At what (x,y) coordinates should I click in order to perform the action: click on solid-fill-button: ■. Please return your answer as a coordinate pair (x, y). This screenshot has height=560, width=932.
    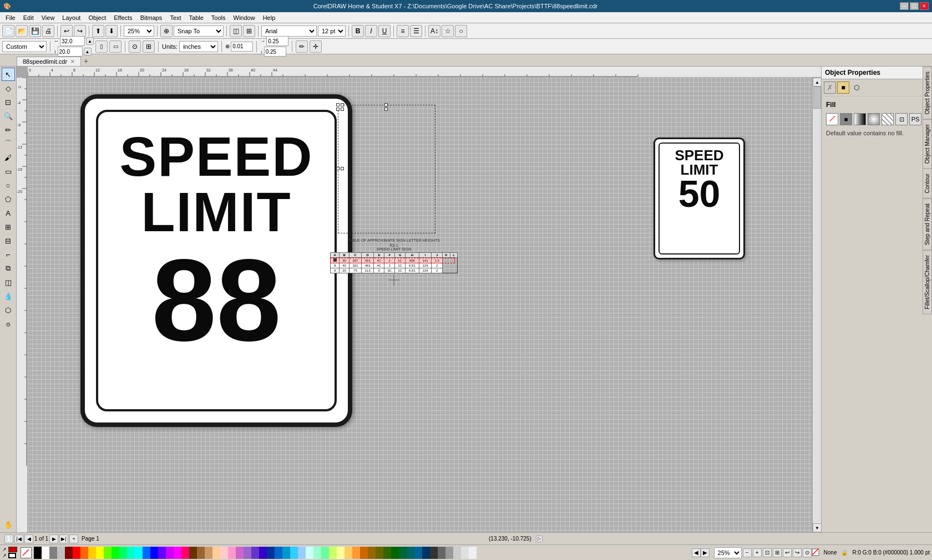
    Looking at the image, I should click on (846, 119).